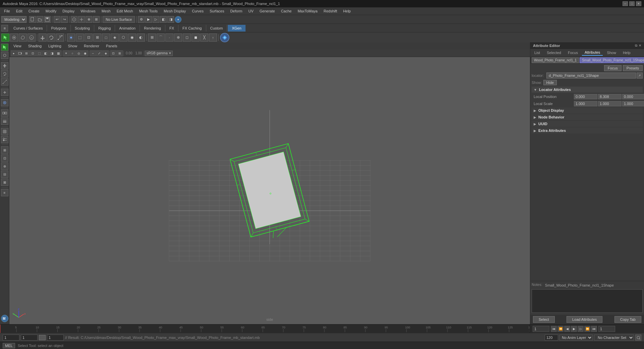 This screenshot has height=349, width=644. Describe the element at coordinates (554, 53) in the screenshot. I see `tab-selected: Selected` at that location.